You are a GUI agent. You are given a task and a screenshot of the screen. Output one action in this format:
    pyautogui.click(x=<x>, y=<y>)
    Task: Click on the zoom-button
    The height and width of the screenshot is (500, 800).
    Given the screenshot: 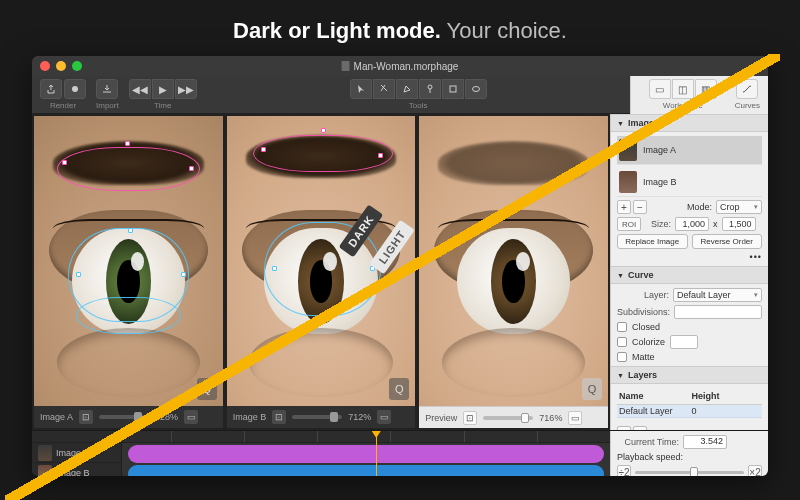 What is the action you would take?
    pyautogui.click(x=77, y=66)
    